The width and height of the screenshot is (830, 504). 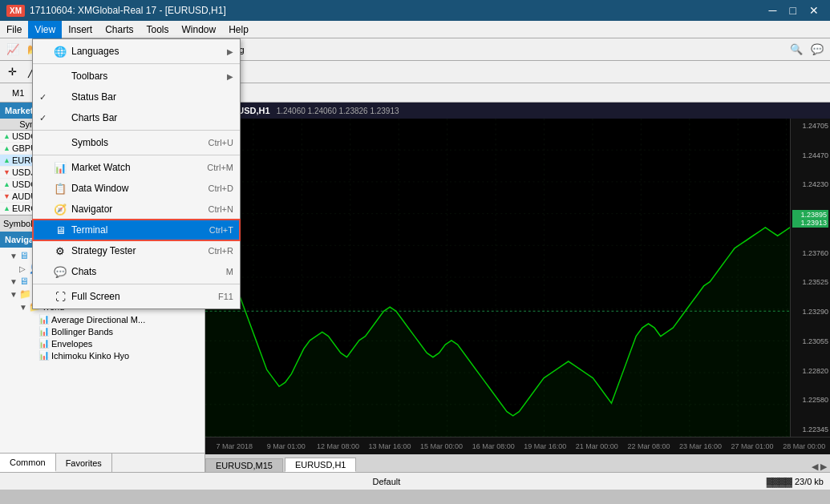 What do you see at coordinates (773, 10) in the screenshot?
I see `minimize-button: ─` at bounding box center [773, 10].